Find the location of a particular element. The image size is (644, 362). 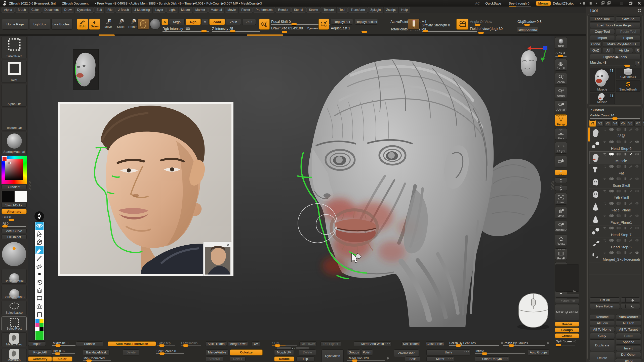

mode-a-button: A is located at coordinates (165, 22).